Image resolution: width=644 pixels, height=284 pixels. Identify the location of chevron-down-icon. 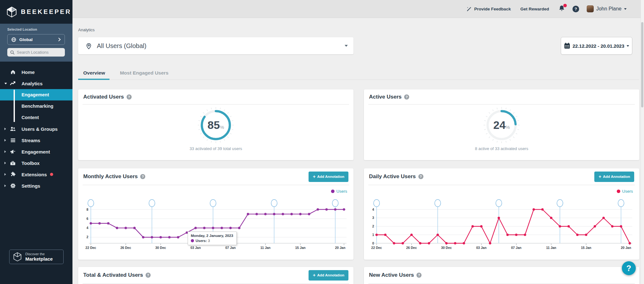
(628, 46).